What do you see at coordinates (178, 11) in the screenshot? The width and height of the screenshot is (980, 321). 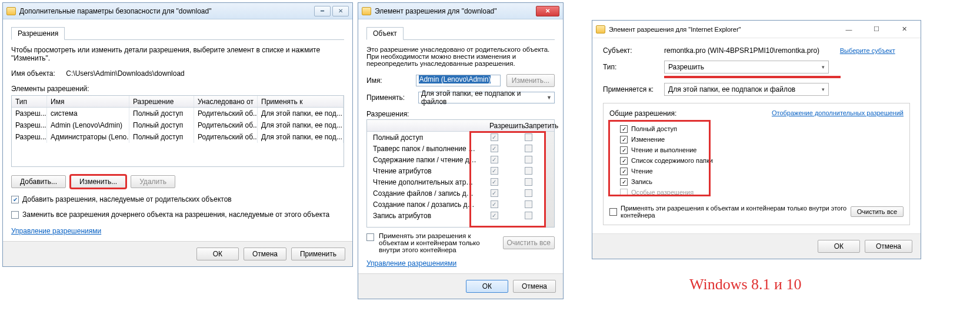 I see `titlebar: Дополнительные параметры безопасности дл…` at bounding box center [178, 11].